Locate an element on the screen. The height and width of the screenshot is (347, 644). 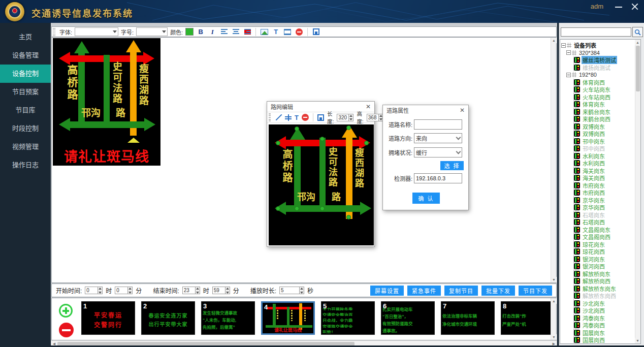
device-item: 解放桥东岗东 is located at coordinates (604, 289).